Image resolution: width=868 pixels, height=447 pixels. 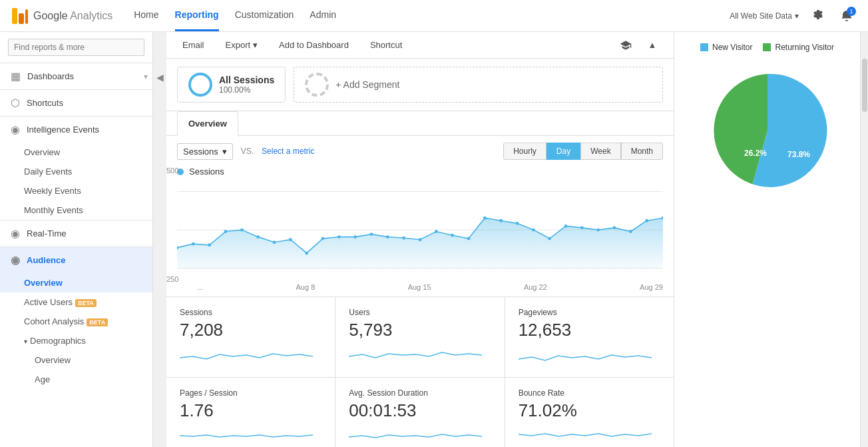 I want to click on sidebar-item-daily-events: Daily Events, so click(x=76, y=172).